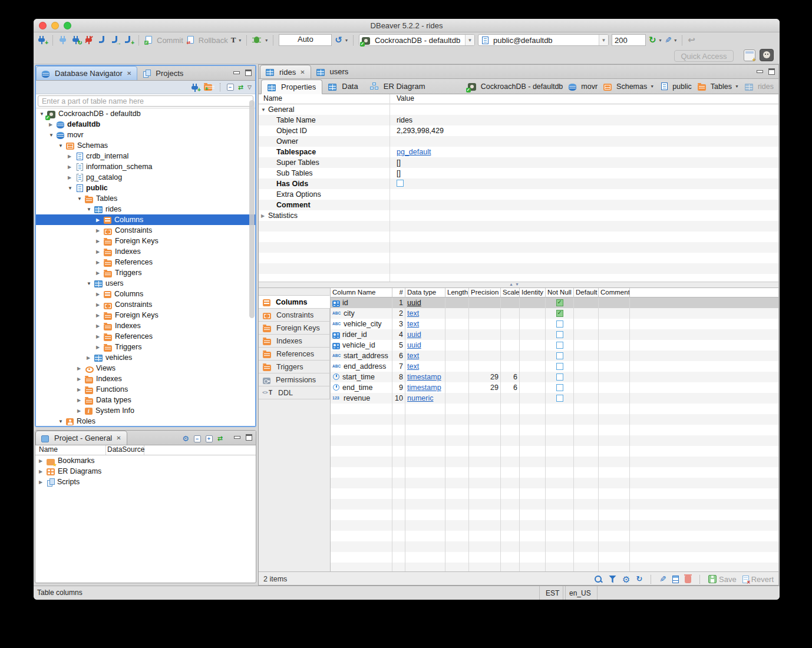 The height and width of the screenshot is (648, 812). What do you see at coordinates (543, 40) in the screenshot?
I see `schema-combo: public@defaultdb ▼` at bounding box center [543, 40].